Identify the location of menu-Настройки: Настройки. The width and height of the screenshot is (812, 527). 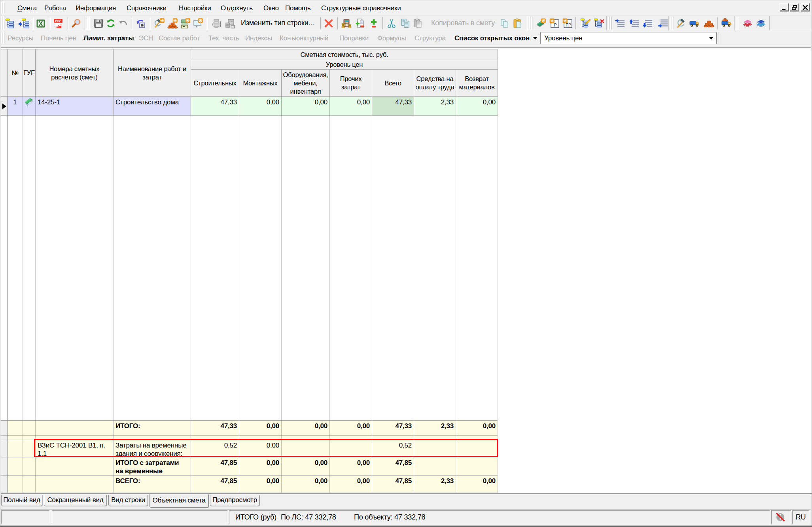
(195, 8).